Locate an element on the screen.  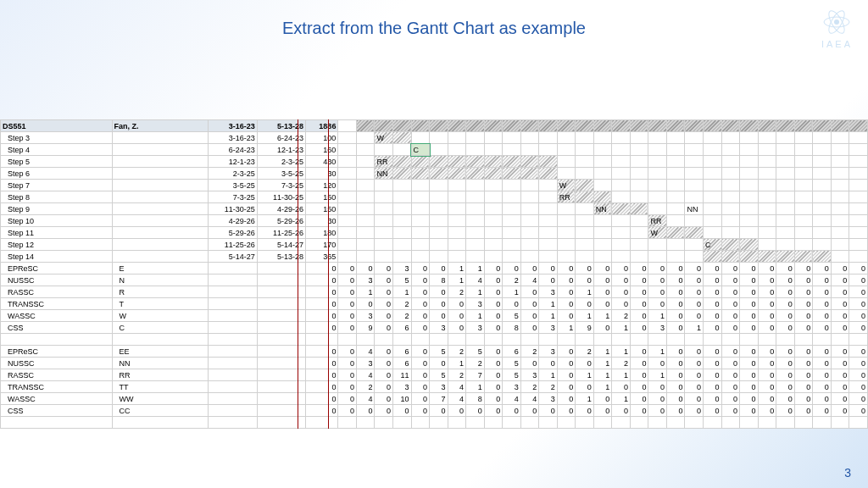
gantt-step-row: Step 911-30-254-29-26150NNNN is located at coordinates (434, 209).